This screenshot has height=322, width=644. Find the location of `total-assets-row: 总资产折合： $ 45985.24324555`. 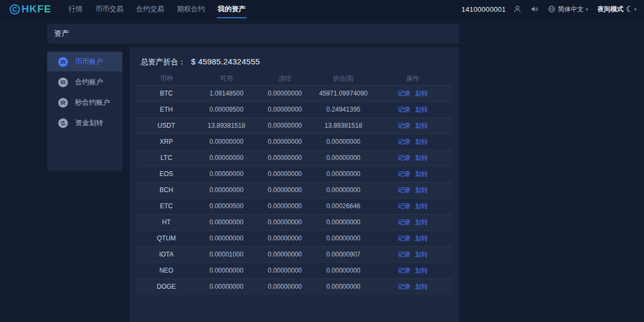

total-assets-row: 总资产折合： $ 45985.24324555 is located at coordinates (294, 63).